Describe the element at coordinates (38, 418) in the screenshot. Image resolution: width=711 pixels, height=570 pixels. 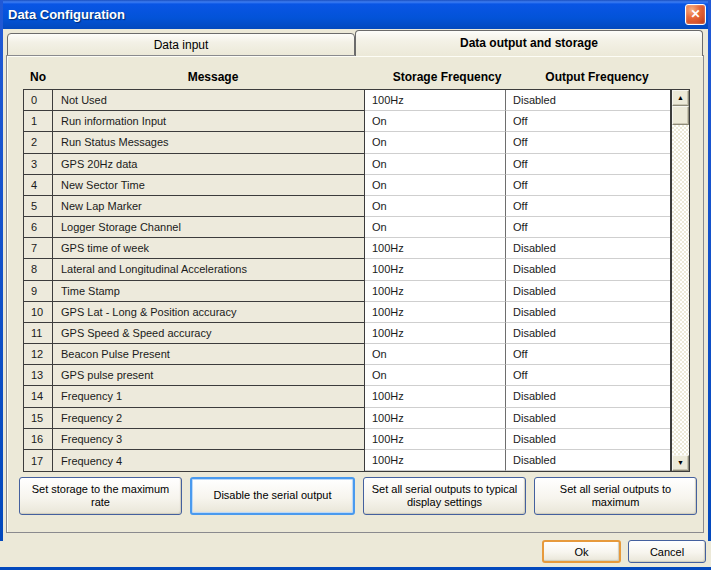
I see `row-number: 15` at that location.